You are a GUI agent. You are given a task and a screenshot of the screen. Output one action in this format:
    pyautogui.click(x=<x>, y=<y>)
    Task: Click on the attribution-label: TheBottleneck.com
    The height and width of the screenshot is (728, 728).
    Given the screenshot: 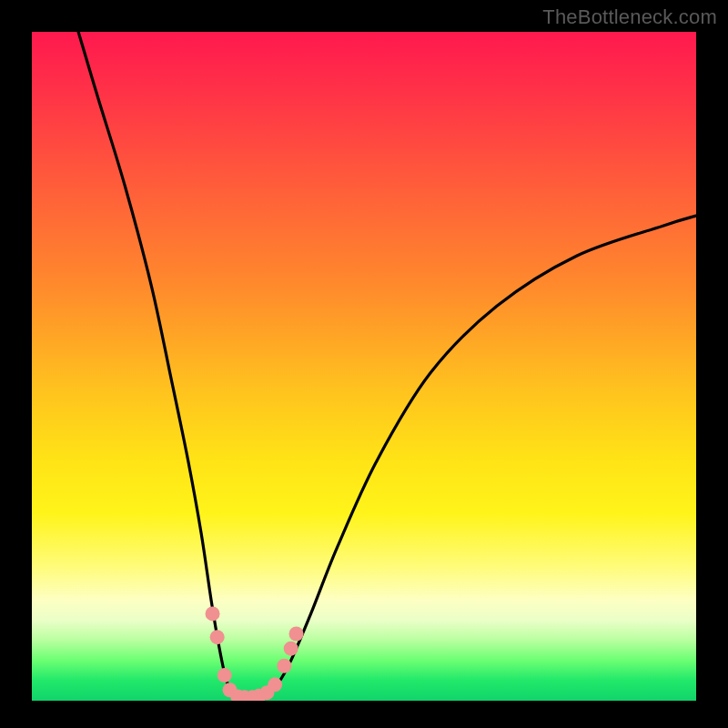 What is the action you would take?
    pyautogui.click(x=630, y=17)
    